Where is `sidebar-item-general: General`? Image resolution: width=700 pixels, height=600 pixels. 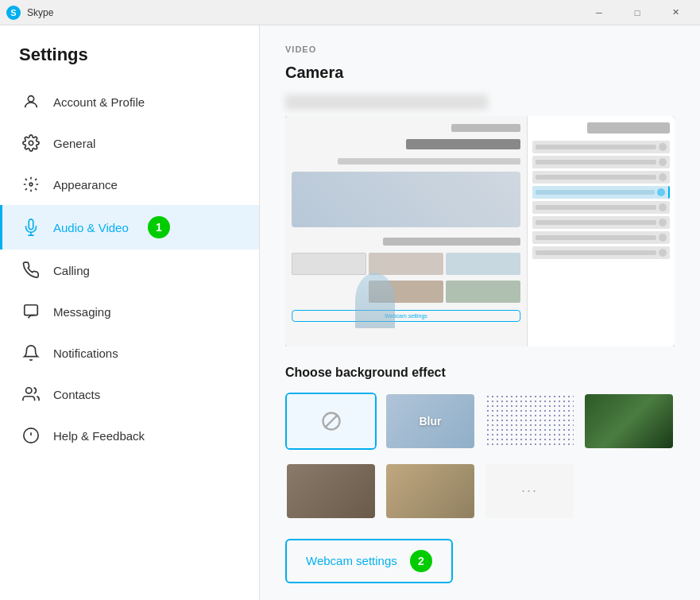
sidebar-item-general: General is located at coordinates (130, 143).